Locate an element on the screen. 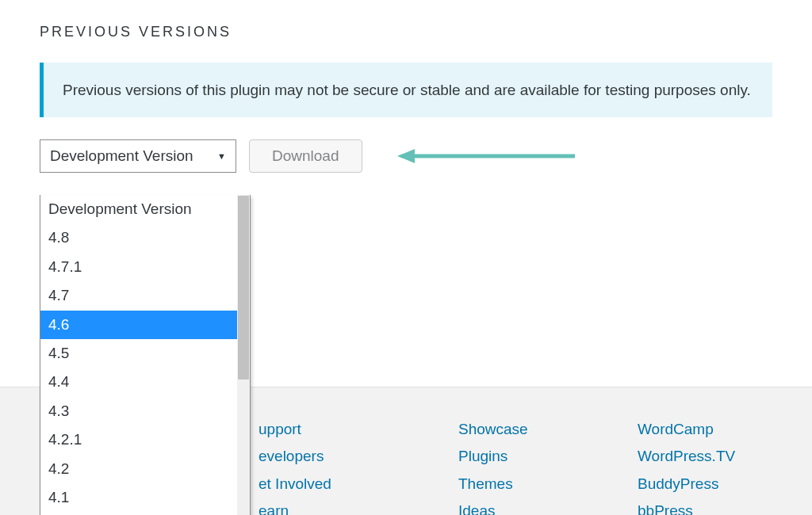  section-title: PREVIOUS VERSIONS is located at coordinates (406, 32).